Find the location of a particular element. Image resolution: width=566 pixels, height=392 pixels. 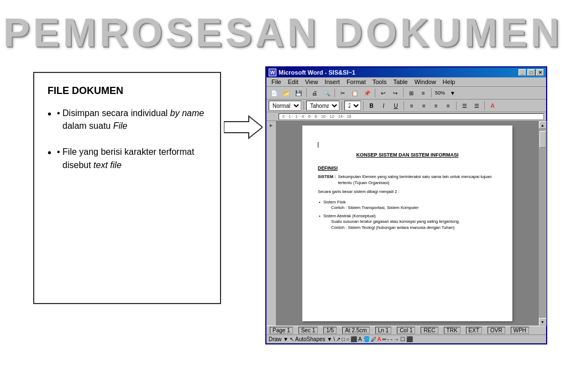

status-sec: Sec 1 is located at coordinates (308, 331).